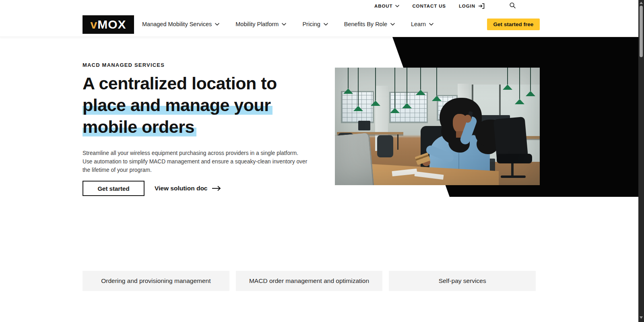 The image size is (644, 322). What do you see at coordinates (94, 24) in the screenshot?
I see `logo-letter-v: v` at bounding box center [94, 24].